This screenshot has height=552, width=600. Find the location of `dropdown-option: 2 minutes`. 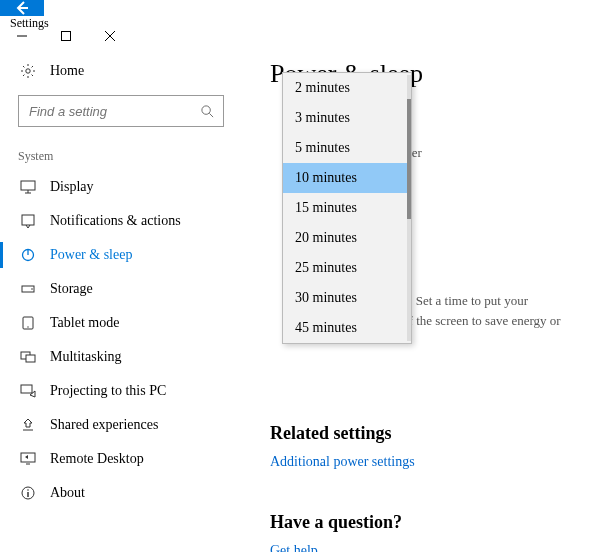

dropdown-option: 2 minutes is located at coordinates (347, 88).